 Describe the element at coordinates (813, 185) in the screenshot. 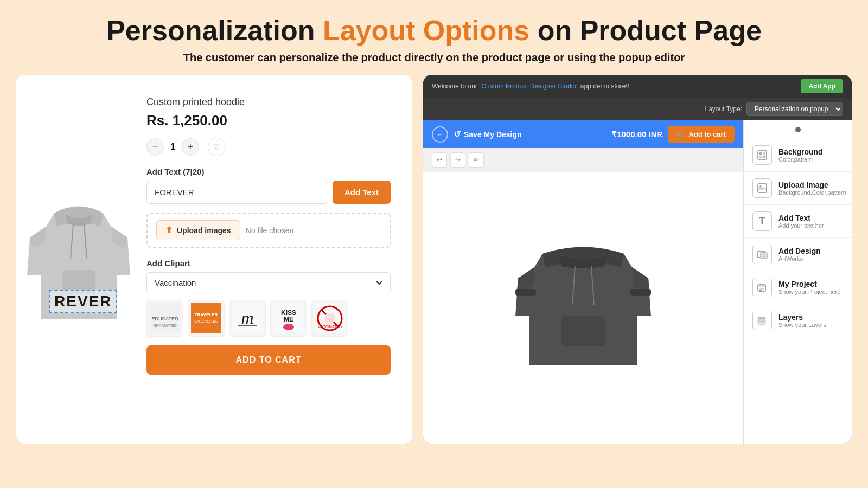

I see `sidebar-upload-title: Upload Image` at that location.